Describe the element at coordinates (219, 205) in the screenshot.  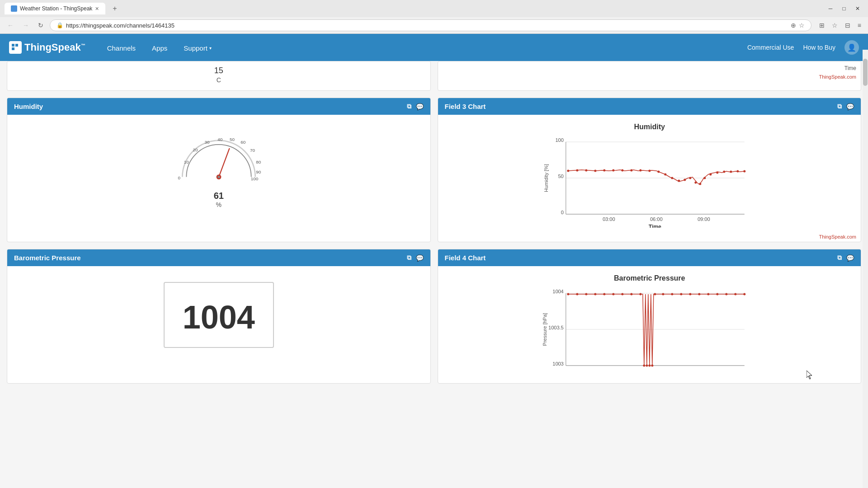
I see `humidity-unit: %` at that location.